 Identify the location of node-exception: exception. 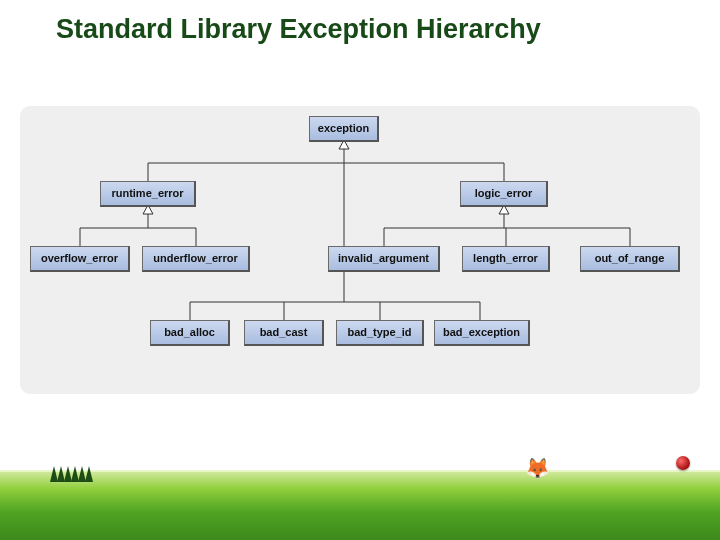
(344, 129).